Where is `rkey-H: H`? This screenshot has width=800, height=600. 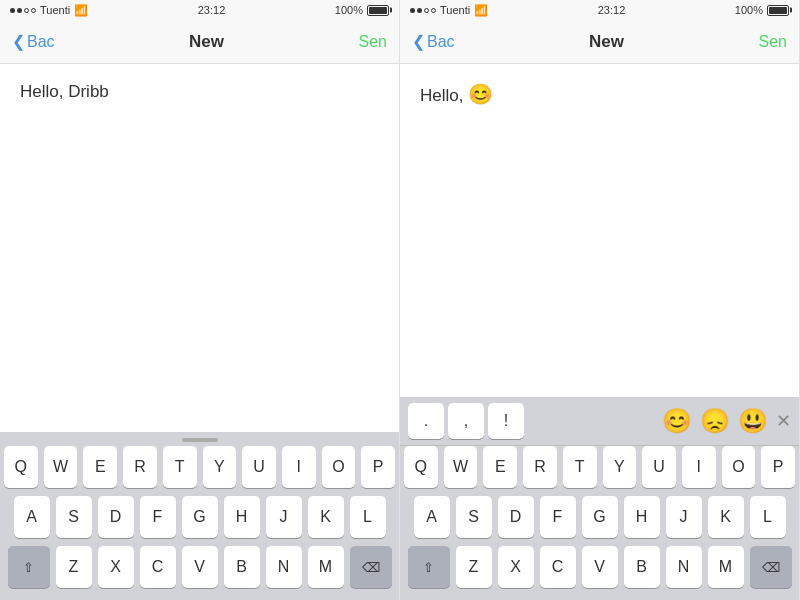
rkey-H: H is located at coordinates (642, 517).